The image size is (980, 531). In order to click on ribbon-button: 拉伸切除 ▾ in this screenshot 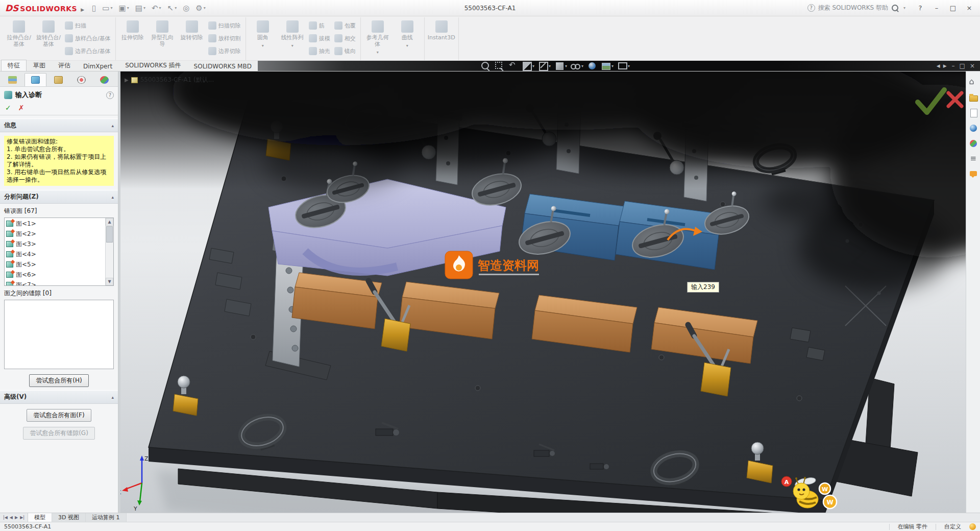, I will do `click(133, 38)`.